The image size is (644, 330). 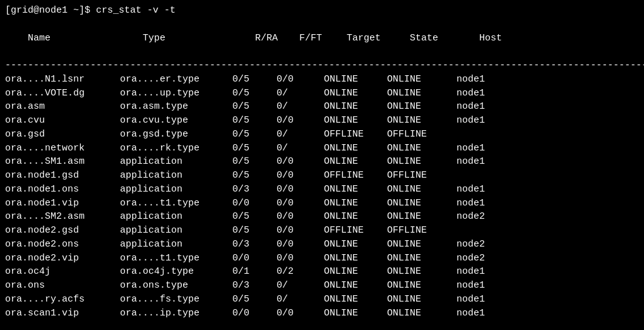 I want to click on cell-type: ora.oc4j.type, so click(x=176, y=272).